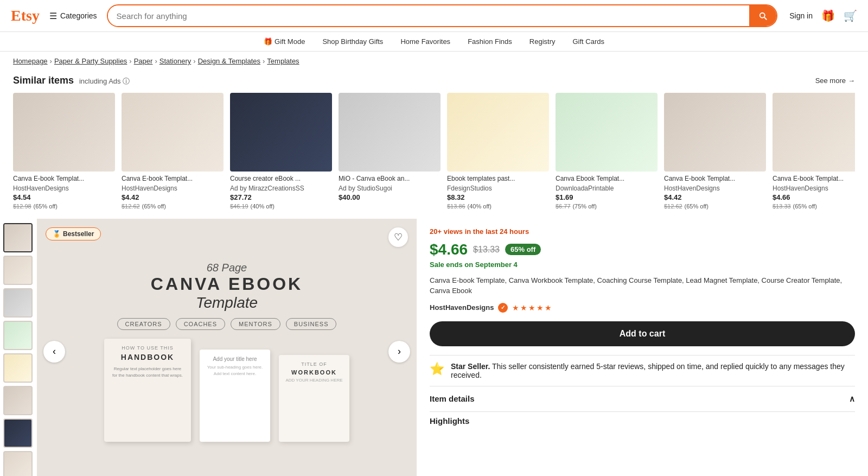 This screenshot has width=868, height=476. Describe the element at coordinates (715, 198) in the screenshot. I see `item-price-7: $4.42` at that location.